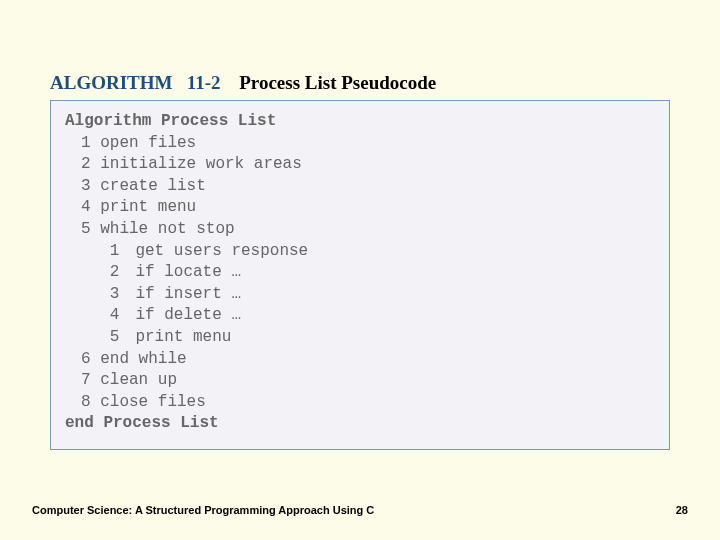 The image size is (720, 540). What do you see at coordinates (360, 316) in the screenshot?
I see `code-subline: 4if delete …` at bounding box center [360, 316].